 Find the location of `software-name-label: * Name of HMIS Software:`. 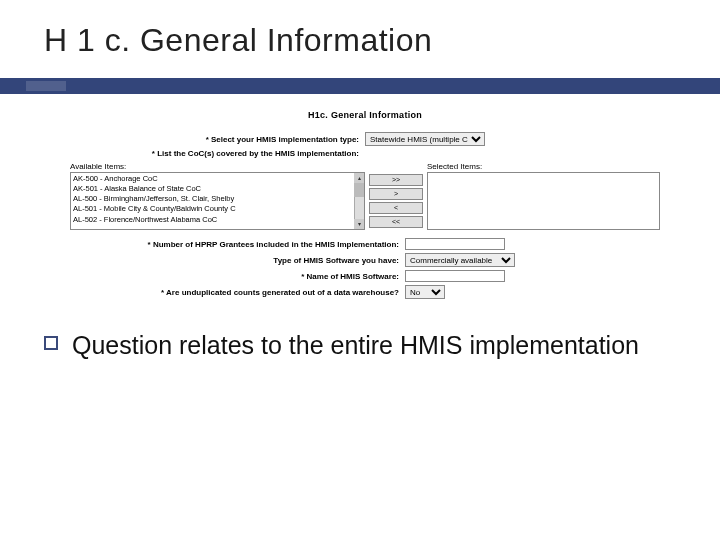

software-name-label: * Name of HMIS Software: is located at coordinates (238, 276).